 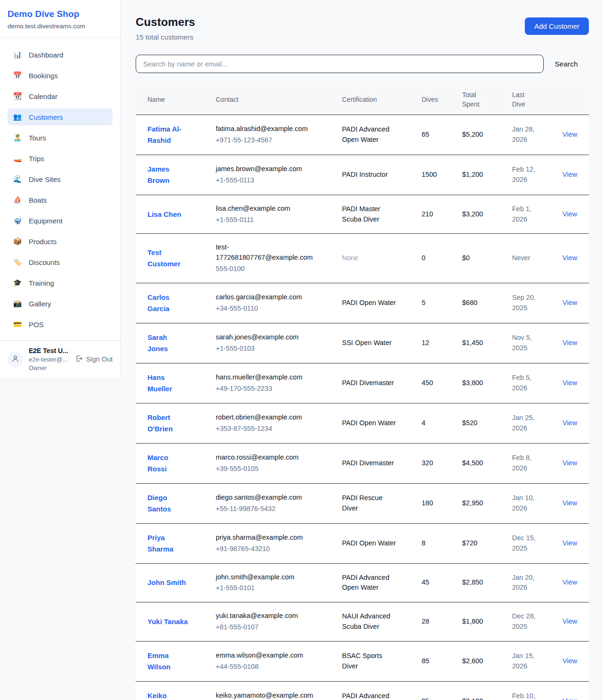 I want to click on customer-email: fatima.alrashid@example.com, so click(x=266, y=129).